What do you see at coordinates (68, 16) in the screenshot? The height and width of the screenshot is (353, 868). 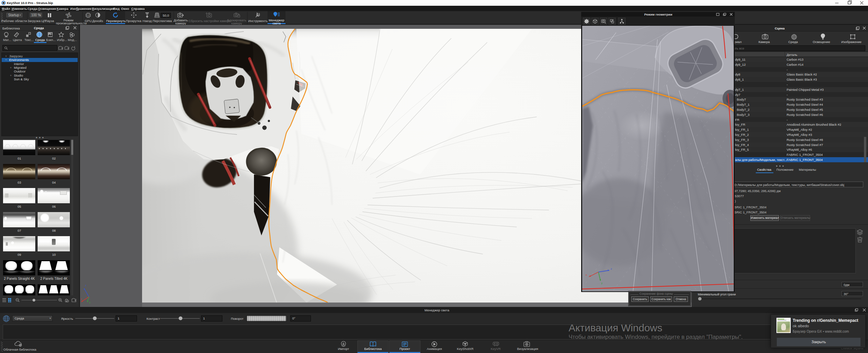 I see `svg-text: P` at bounding box center [68, 16].